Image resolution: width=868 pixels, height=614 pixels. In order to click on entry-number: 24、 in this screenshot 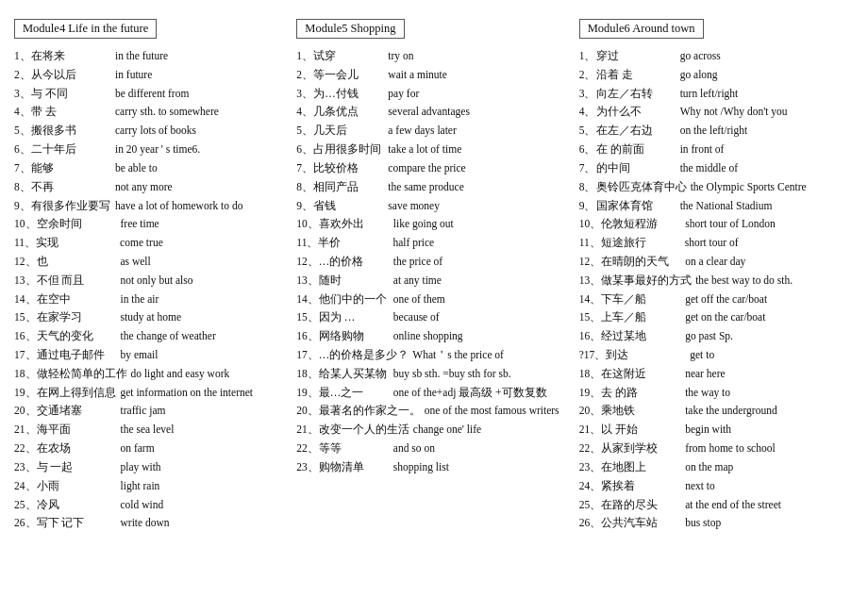, I will do `click(591, 487)`.